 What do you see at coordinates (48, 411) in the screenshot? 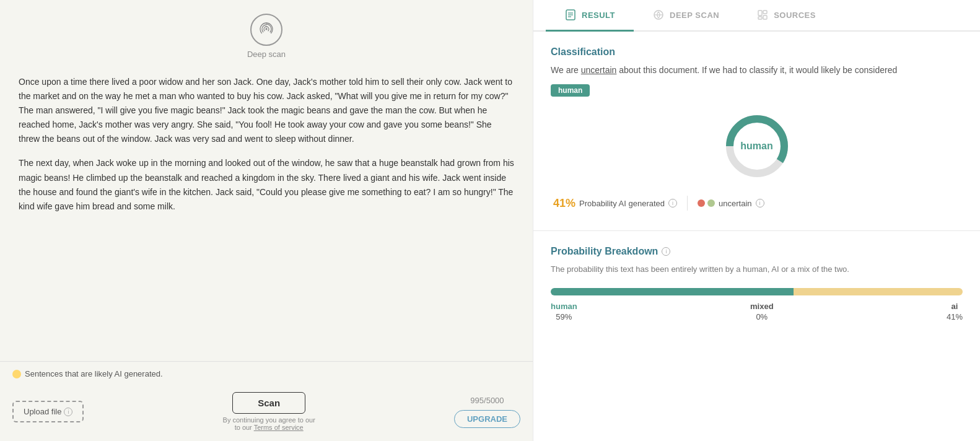
I see `upload-file-button: Upload file i` at bounding box center [48, 411].